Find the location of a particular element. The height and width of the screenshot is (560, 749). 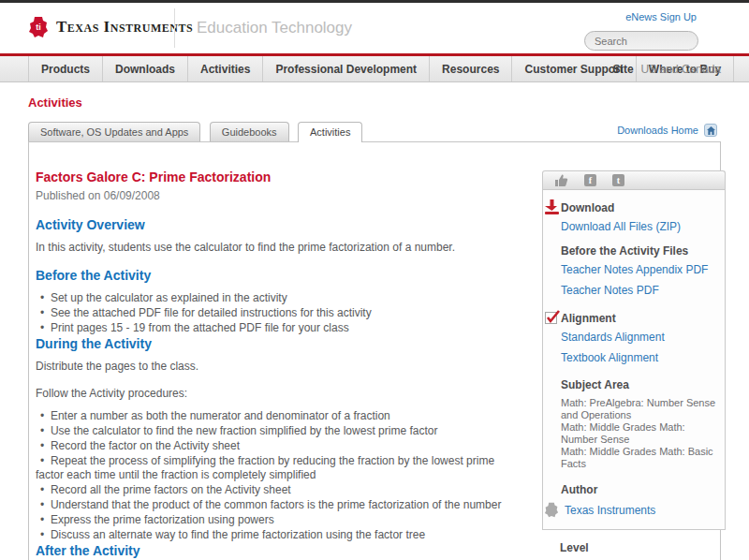

procedures-intro: Follow the Activity procedures: is located at coordinates (278, 393).